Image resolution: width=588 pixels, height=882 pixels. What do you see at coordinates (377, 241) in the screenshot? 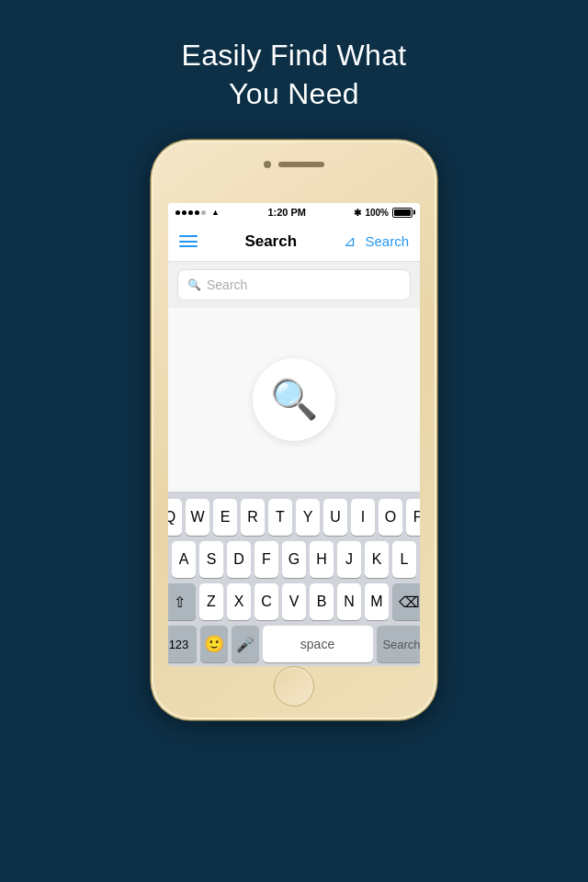
I see `nav-right: ⊿ Search` at bounding box center [377, 241].